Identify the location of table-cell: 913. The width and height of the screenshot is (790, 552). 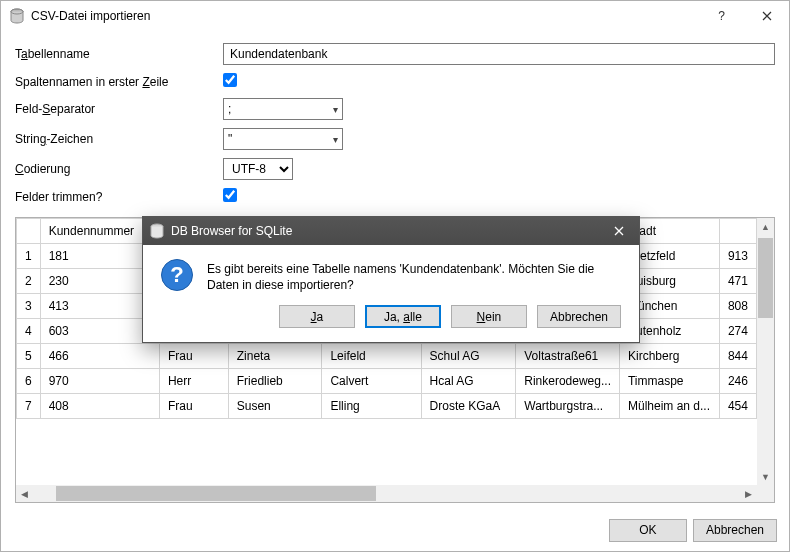
(738, 256).